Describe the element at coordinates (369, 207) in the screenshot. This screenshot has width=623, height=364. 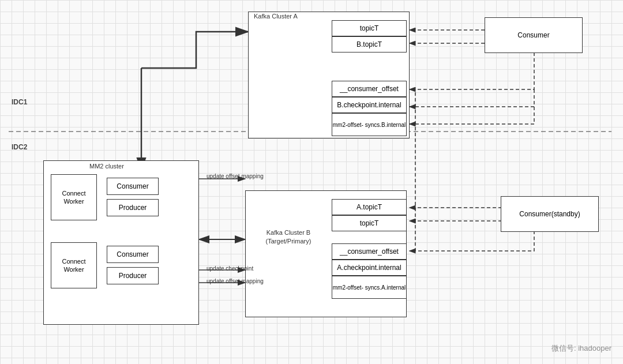
I see `atopicT-b-label: A.topicT` at that location.